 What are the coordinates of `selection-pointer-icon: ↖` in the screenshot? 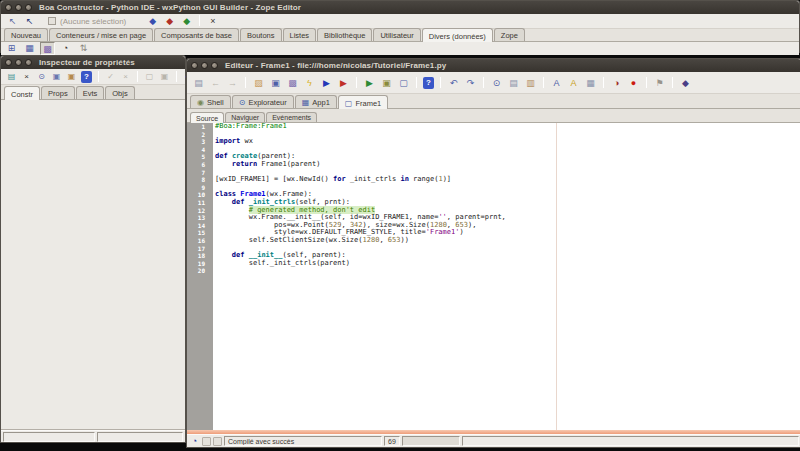 It's located at (12, 21).